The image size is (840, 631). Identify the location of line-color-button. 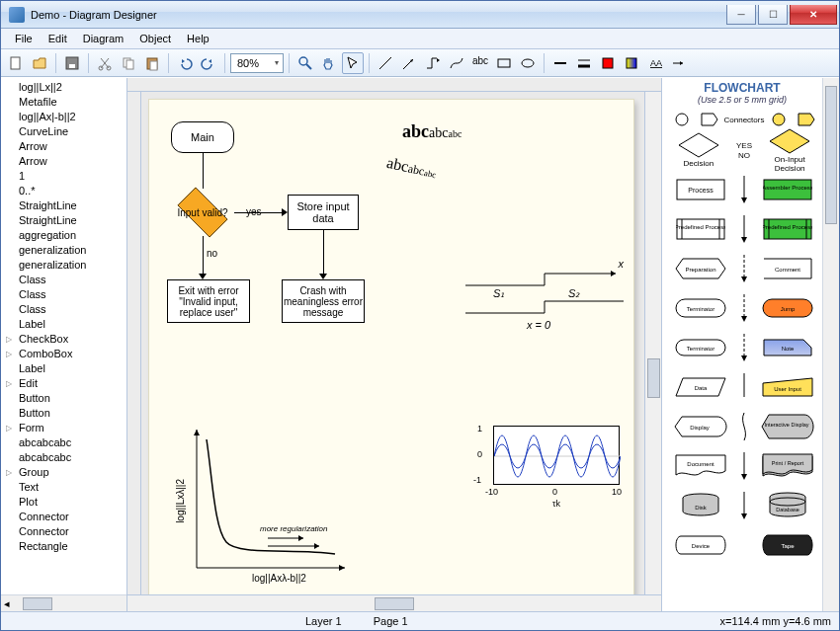
(560, 63).